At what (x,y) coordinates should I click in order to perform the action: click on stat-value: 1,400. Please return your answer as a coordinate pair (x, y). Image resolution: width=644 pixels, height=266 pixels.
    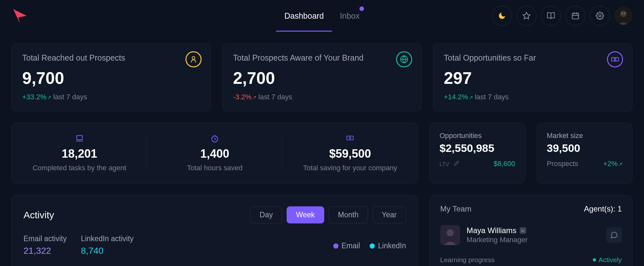
    Looking at the image, I should click on (214, 154).